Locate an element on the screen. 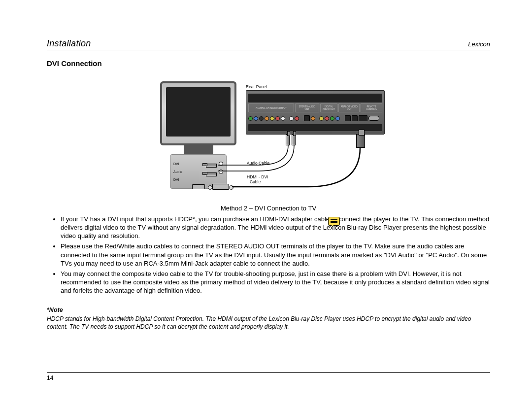  page-number: 14 is located at coordinates (268, 377).